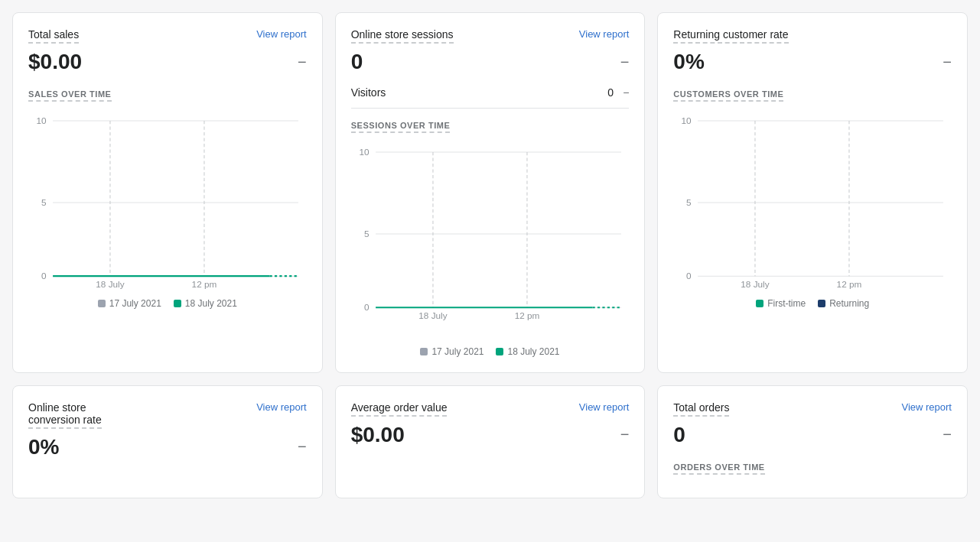 The image size is (980, 542). I want to click on sessions-over-time-label: SESSIONS OVER TIME, so click(401, 127).